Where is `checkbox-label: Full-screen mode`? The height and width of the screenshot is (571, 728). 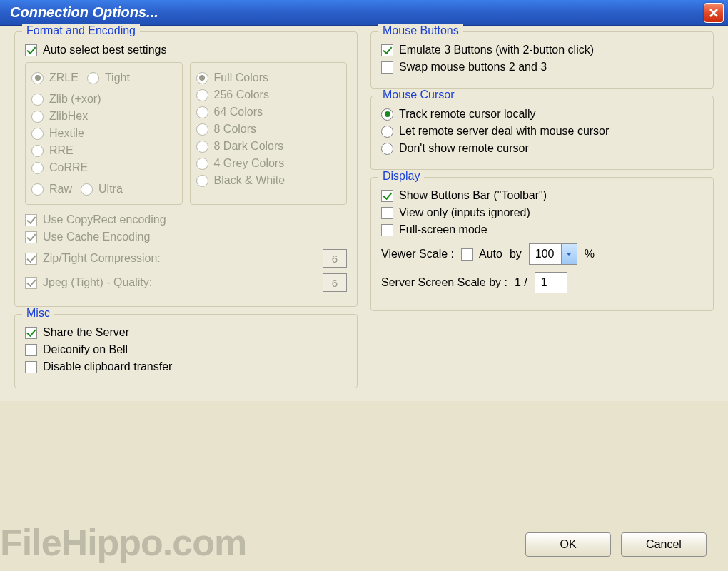
checkbox-label: Full-screen mode is located at coordinates (443, 230).